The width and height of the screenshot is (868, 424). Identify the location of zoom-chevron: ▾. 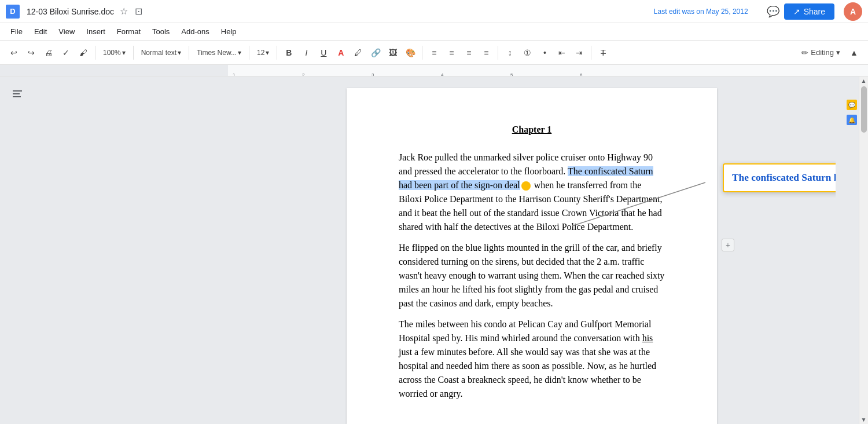
(124, 53).